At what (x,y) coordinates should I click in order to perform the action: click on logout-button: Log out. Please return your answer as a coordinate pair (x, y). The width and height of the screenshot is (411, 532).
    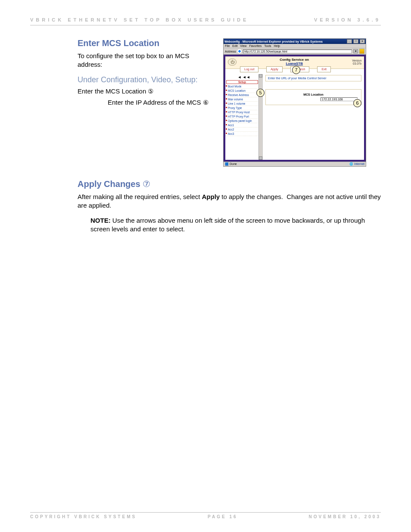
    Looking at the image, I should click on (249, 69).